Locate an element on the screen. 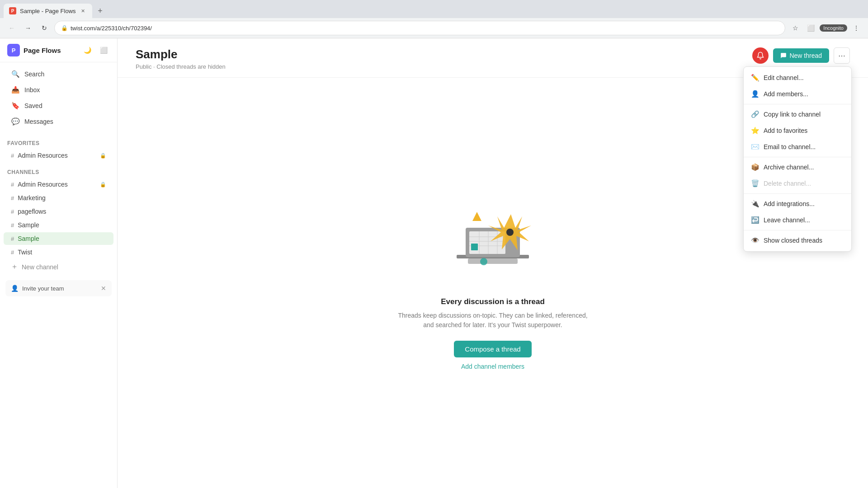 The height and width of the screenshot is (488, 868). channels-title: Channels is located at coordinates (24, 172).